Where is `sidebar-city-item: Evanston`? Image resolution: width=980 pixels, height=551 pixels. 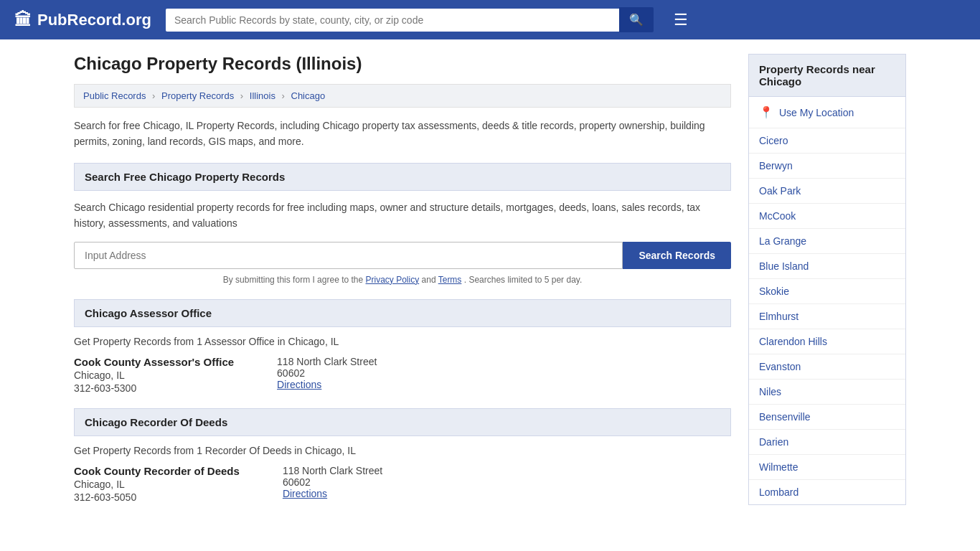
sidebar-city-item: Evanston is located at coordinates (827, 367).